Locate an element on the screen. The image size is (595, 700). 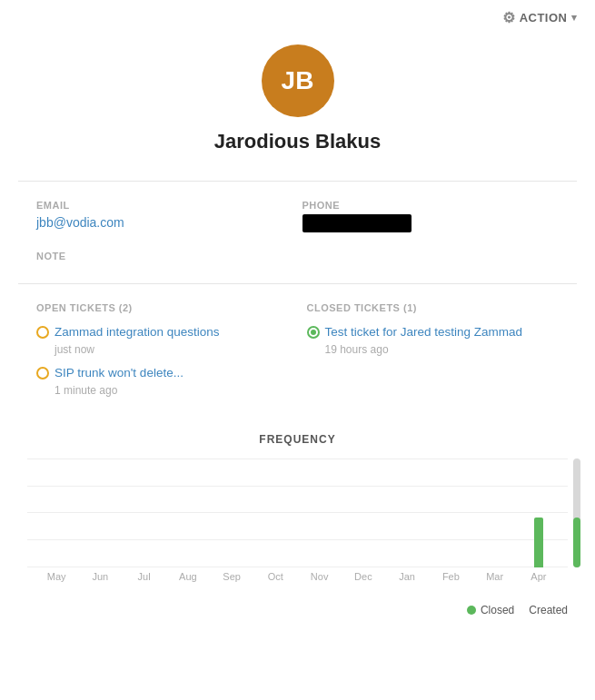
closed-ticket-link-1: Test ticket for Jared testing Zammad is located at coordinates (433, 332).